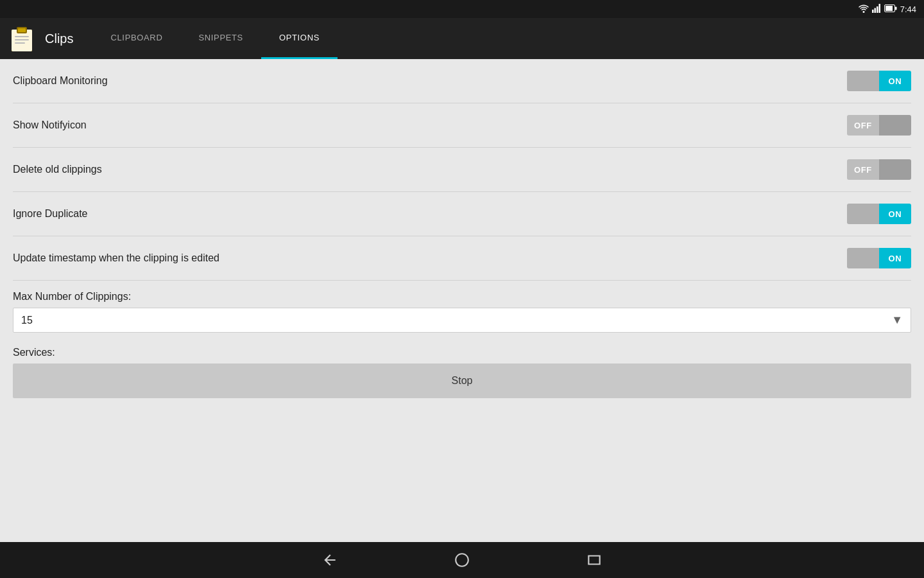 This screenshot has height=578, width=924. Describe the element at coordinates (456, 320) in the screenshot. I see `max-clippings-value: 15` at that location.